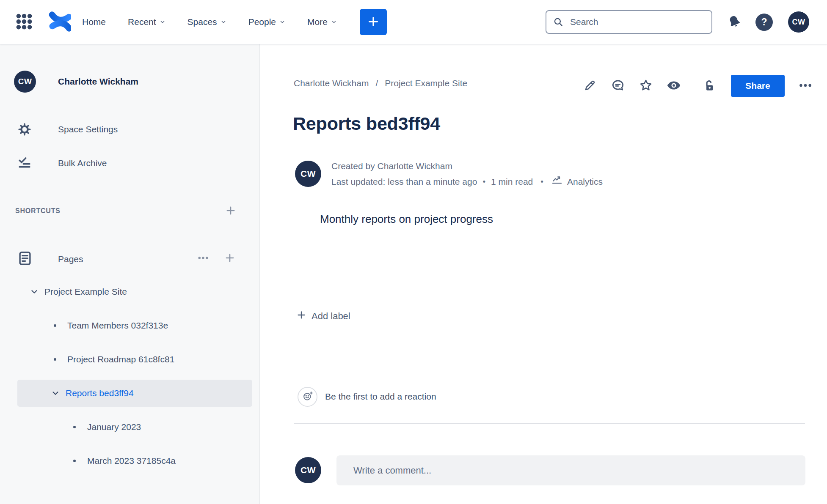 The image size is (827, 504). What do you see at coordinates (94, 22) in the screenshot?
I see `nav-link-home: Home` at bounding box center [94, 22].